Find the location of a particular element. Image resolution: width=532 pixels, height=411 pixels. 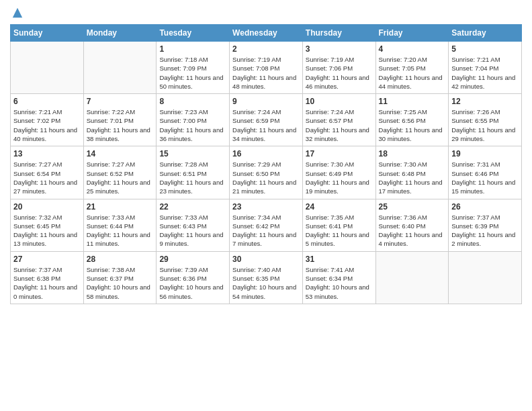

day-number: 13 is located at coordinates (47, 154).